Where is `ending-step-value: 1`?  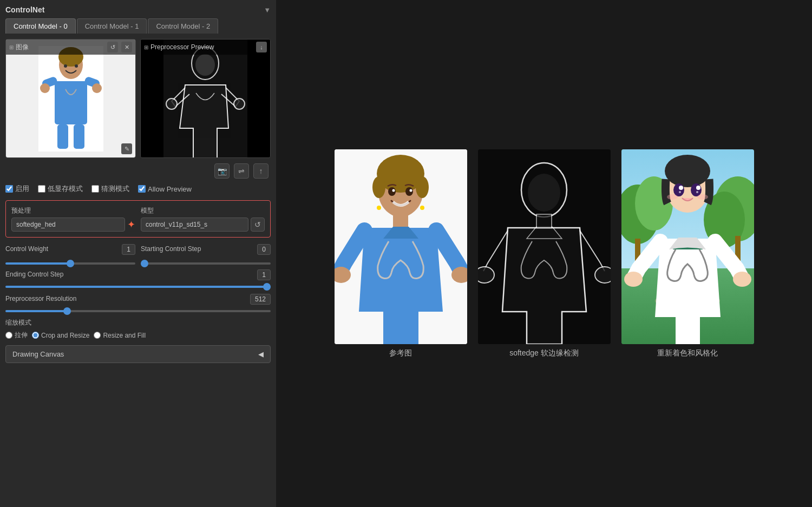
ending-step-value: 1 is located at coordinates (264, 275).